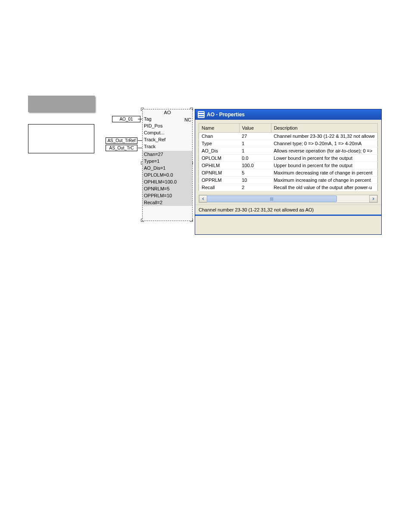  I want to click on table-row: Recall 2 Recall the old value of the out…, so click(289, 188).